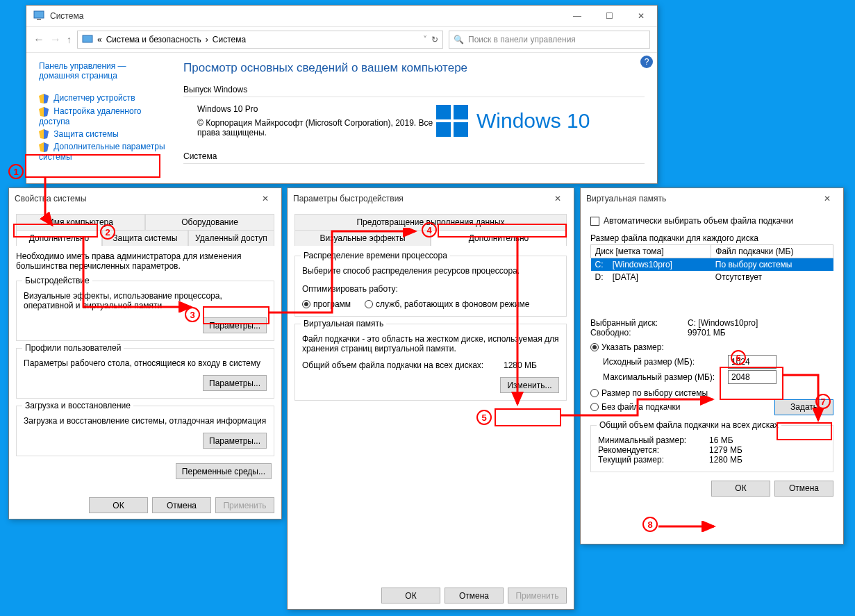  I want to click on max-size-label: Максимальный размер (МБ):, so click(665, 377).